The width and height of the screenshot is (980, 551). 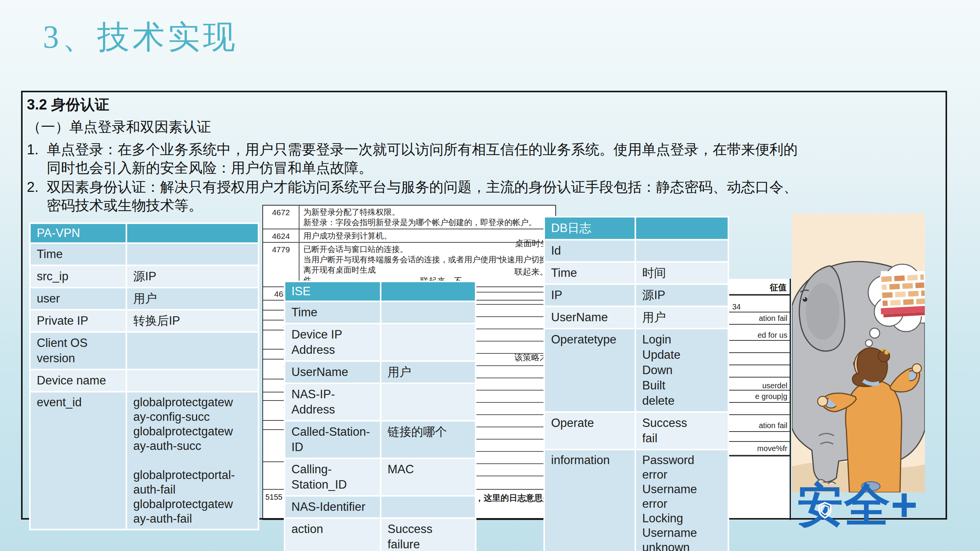 I want to click on elephant-cartoon-image, so click(x=859, y=353).